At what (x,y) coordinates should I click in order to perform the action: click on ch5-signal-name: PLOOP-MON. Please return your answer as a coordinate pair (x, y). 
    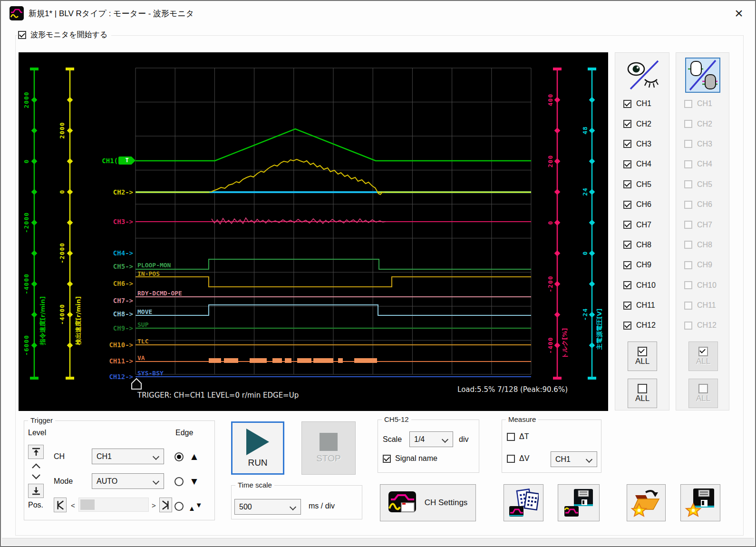
    Looking at the image, I should click on (154, 265).